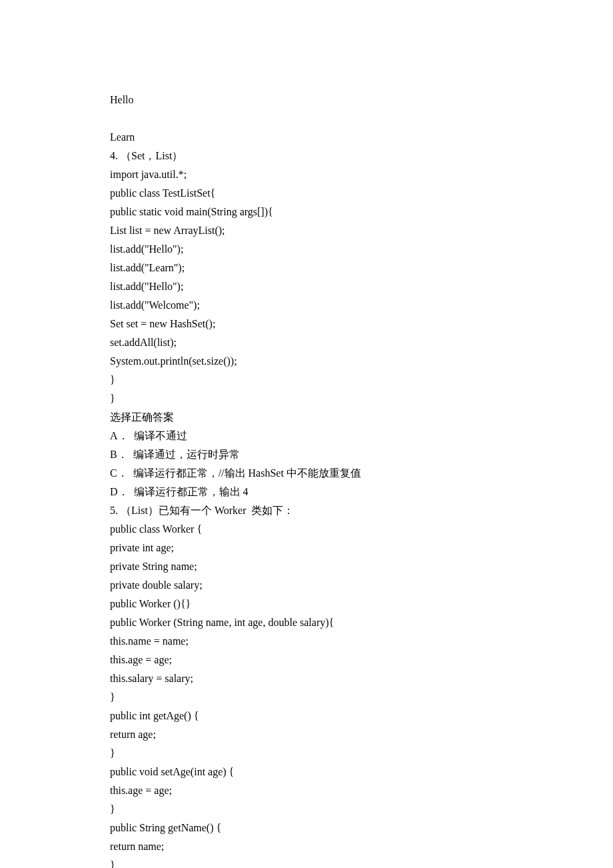 Image resolution: width=613 pixels, height=868 pixels. What do you see at coordinates (306, 100) in the screenshot?
I see `text-line: Hello` at bounding box center [306, 100].